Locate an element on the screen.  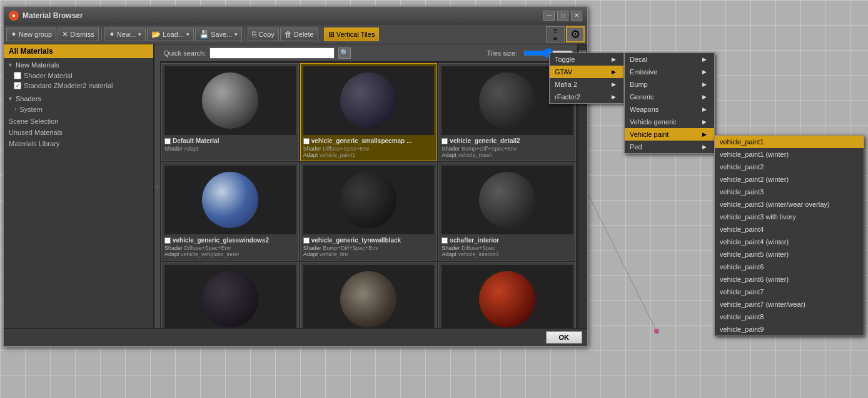
menu-item-vehicle-paint4: vehicle_paint4 is located at coordinates (789, 229).